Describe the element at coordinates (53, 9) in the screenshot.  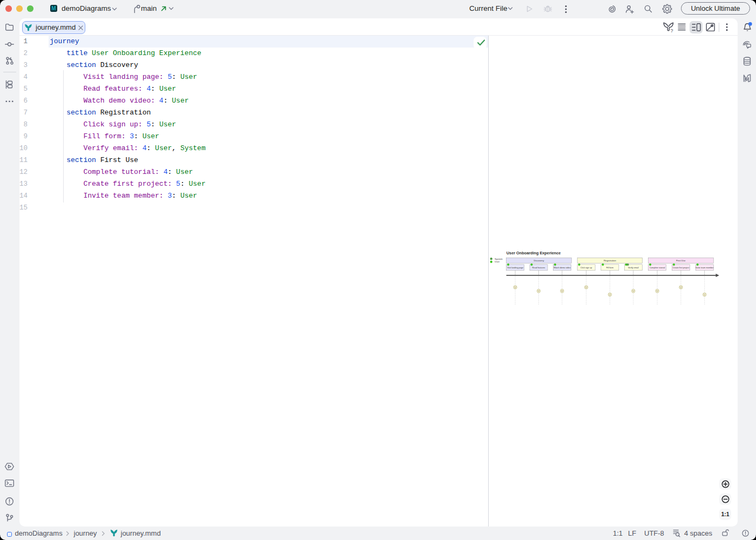
I see `svg-text: M` at that location.